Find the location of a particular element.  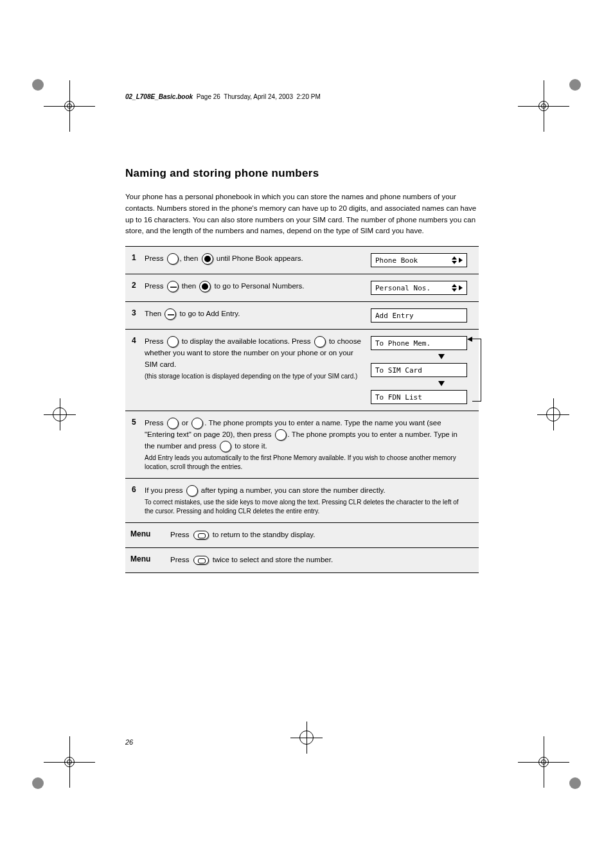

running-header: 02_L708E_Basic.book Page 26 Thursday, Ap… is located at coordinates (223, 96).